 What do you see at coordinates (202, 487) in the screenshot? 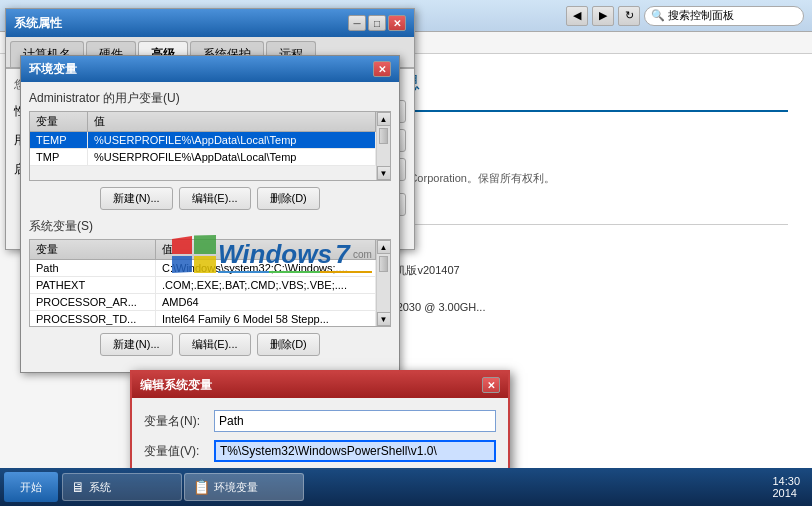
I see `taskbar-item-env-icon: 📋` at bounding box center [202, 487].